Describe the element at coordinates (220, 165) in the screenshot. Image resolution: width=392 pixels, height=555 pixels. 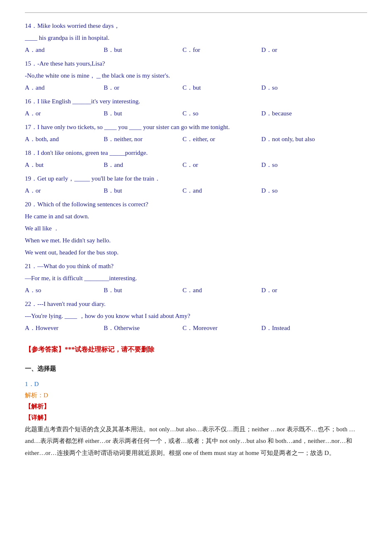
I see `q18-option-c: C．or` at that location.